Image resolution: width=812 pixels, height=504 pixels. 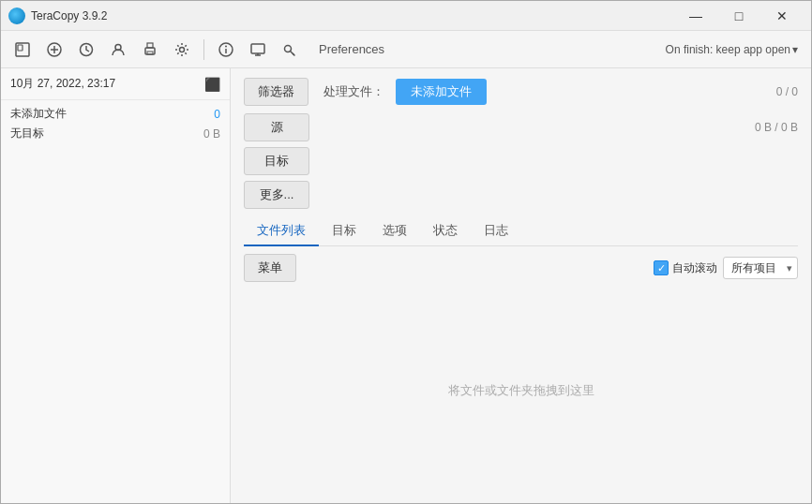 What do you see at coordinates (277, 161) in the screenshot?
I see `target-button: 目标` at bounding box center [277, 161].